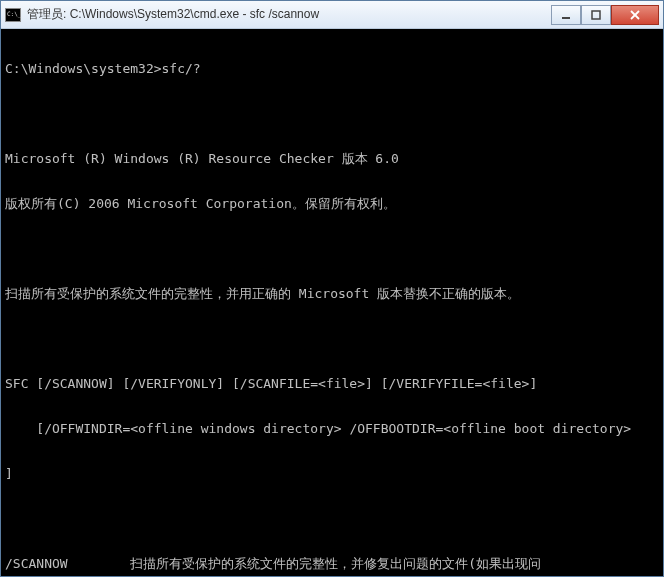 The width and height of the screenshot is (664, 577). I want to click on window-controls, so click(605, 15).